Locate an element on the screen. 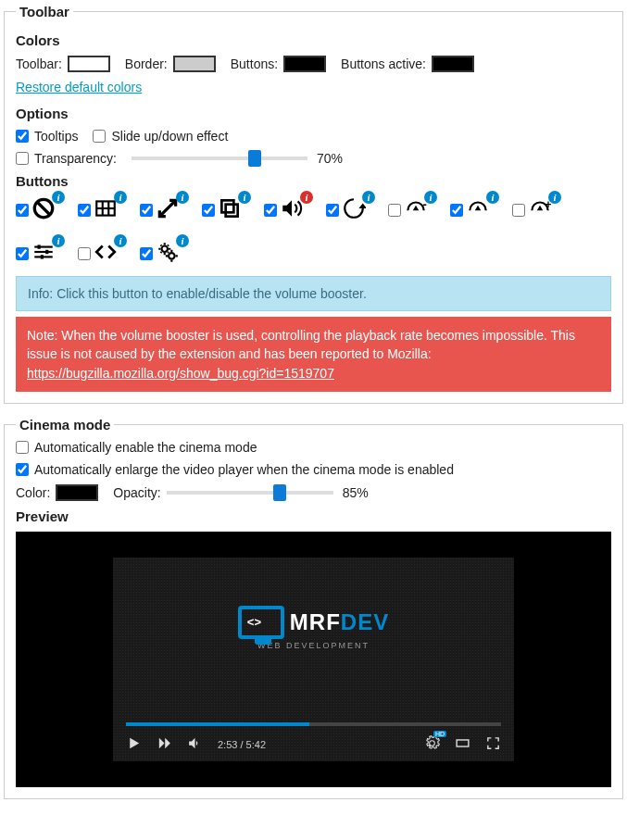 This screenshot has height=840, width=627. buttons-active-color-group: Buttons active: is located at coordinates (408, 64).